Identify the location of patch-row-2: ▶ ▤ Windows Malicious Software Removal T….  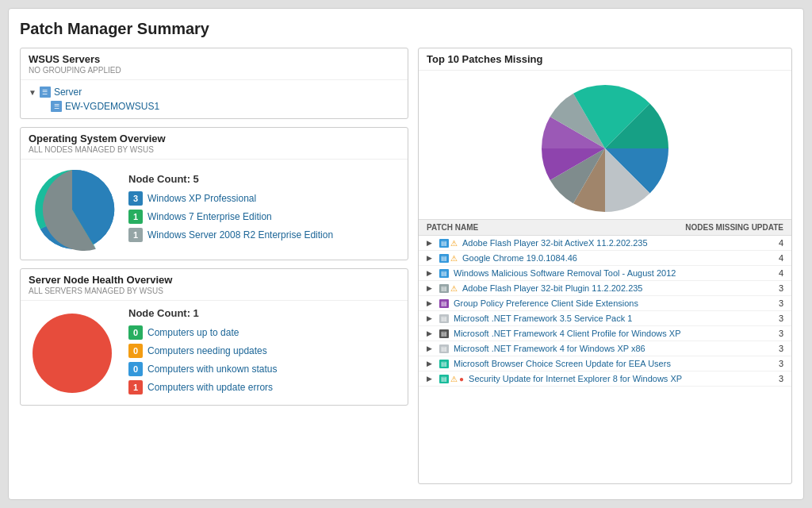
(605, 273).